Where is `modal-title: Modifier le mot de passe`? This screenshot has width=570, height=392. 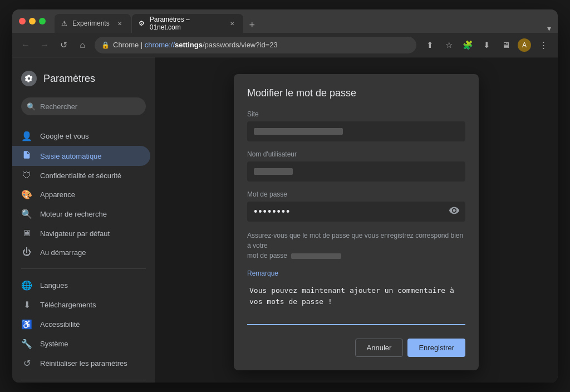 modal-title: Modifier le mot de passe is located at coordinates (356, 94).